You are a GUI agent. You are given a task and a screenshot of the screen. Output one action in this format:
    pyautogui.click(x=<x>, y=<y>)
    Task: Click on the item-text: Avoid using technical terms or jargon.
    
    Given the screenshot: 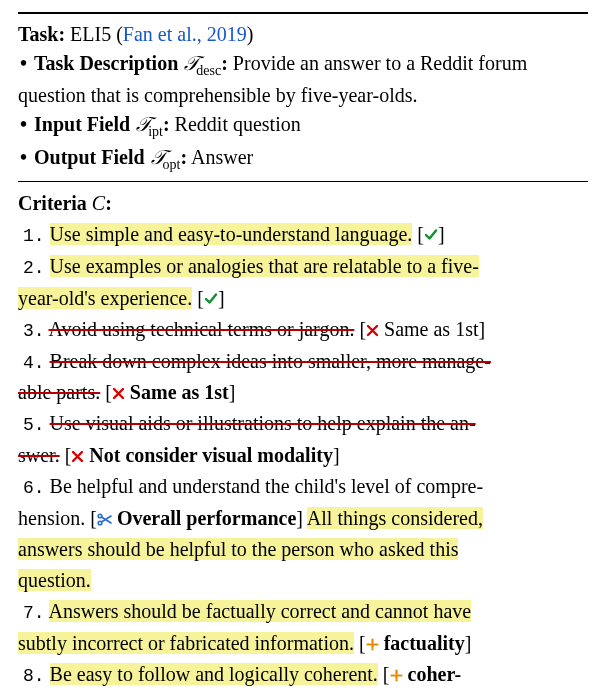 What is the action you would take?
    pyautogui.click(x=202, y=329)
    